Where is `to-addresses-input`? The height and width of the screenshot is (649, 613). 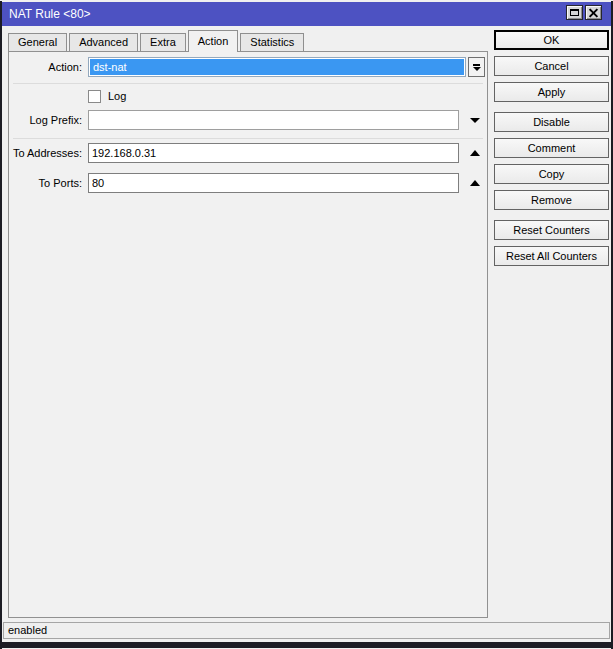 to-addresses-input is located at coordinates (274, 153).